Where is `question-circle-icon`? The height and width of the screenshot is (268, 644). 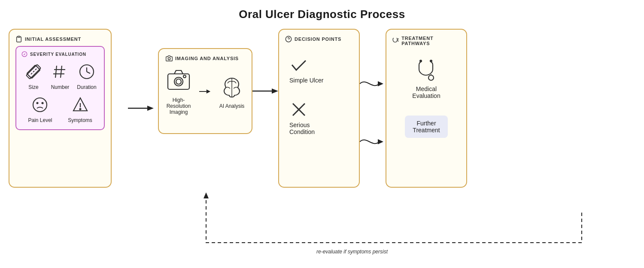
question-circle-icon is located at coordinates (289, 39).